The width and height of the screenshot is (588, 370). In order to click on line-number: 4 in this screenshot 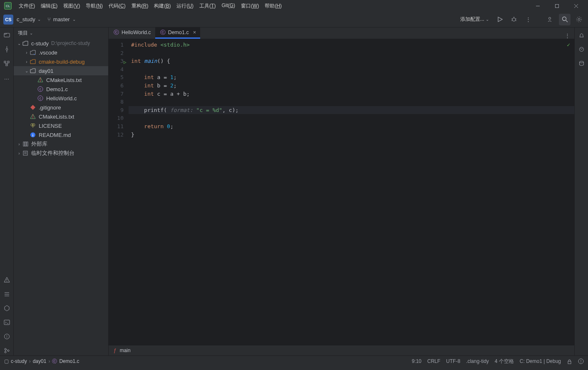, I will do `click(116, 70)`.